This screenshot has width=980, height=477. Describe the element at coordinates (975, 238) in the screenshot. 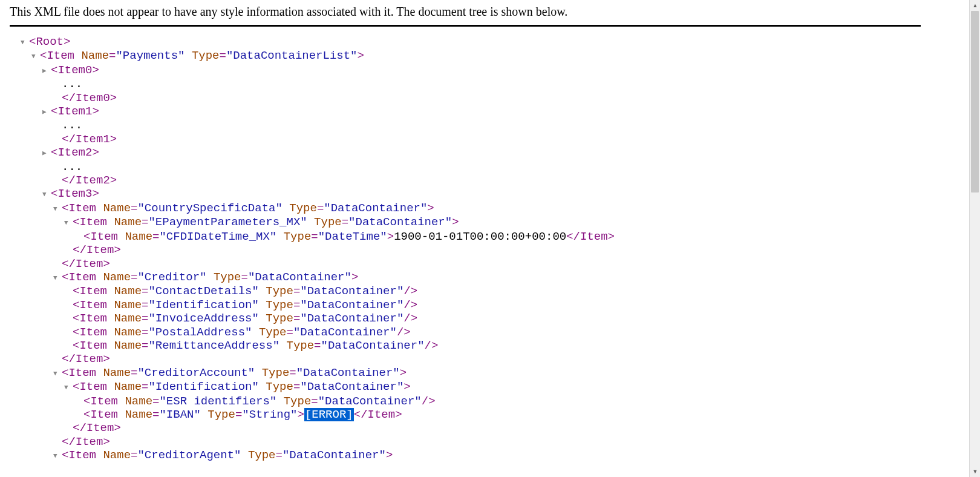

I see `vertical-scrollbar: ▲ ▼` at that location.